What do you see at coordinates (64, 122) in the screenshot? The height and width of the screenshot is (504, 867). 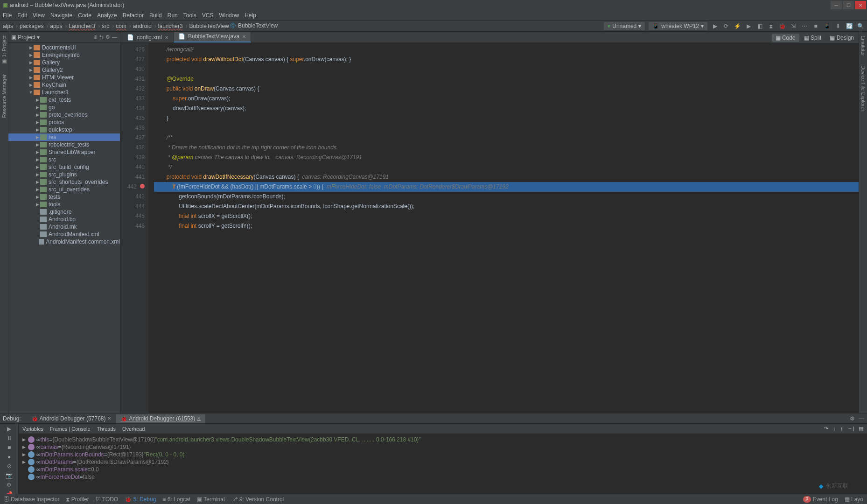 I see `tree-item-protos: ▶protos` at bounding box center [64, 122].